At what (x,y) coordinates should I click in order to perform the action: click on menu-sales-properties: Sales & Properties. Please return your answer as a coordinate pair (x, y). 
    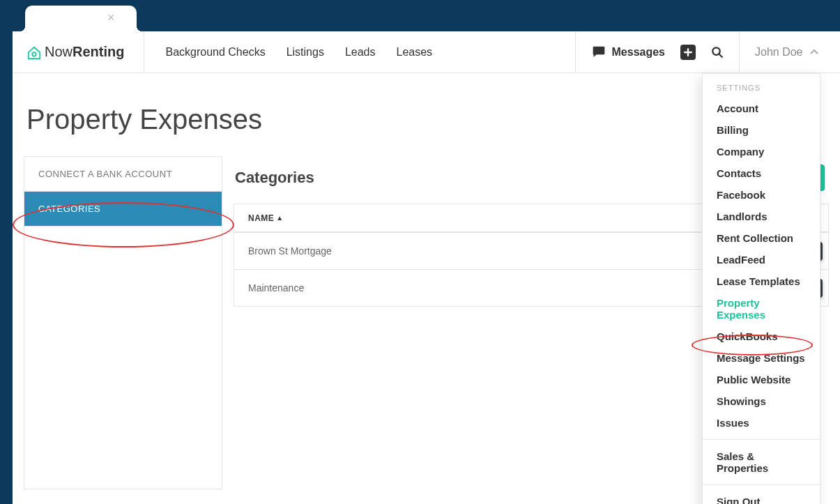
    Looking at the image, I should click on (761, 462).